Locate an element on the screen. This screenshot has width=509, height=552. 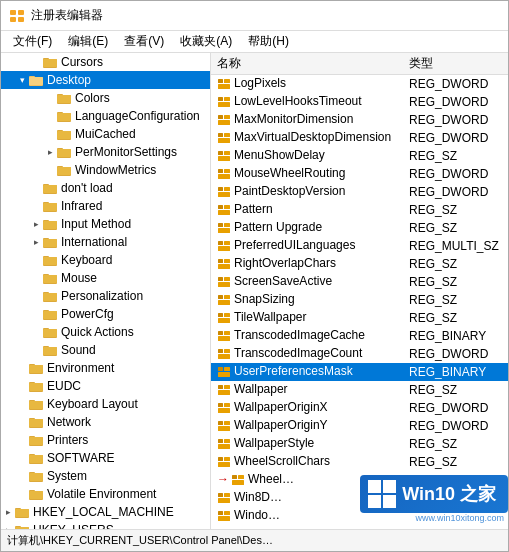
folder-icon-cursors is located at coordinates (51, 62).